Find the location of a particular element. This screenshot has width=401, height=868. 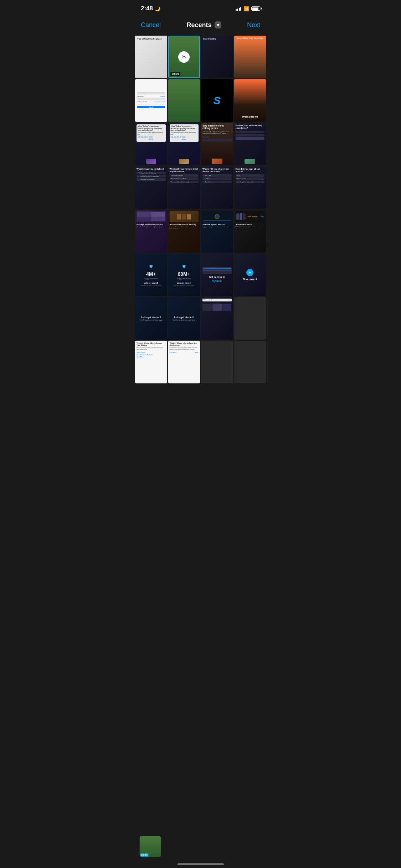

status-icons: 📶 is located at coordinates (248, 9).